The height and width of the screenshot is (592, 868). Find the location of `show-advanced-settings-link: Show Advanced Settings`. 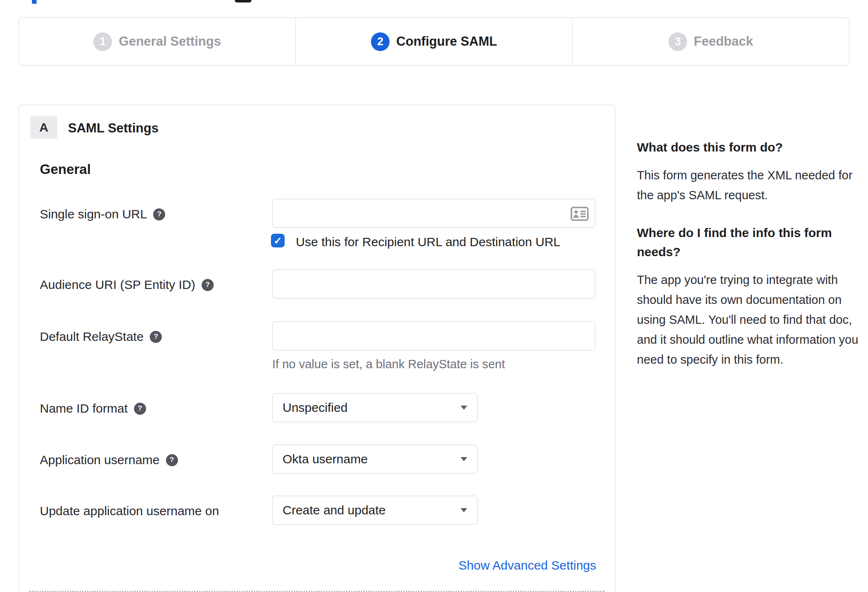

show-advanced-settings-link: Show Advanced Settings is located at coordinates (527, 565).